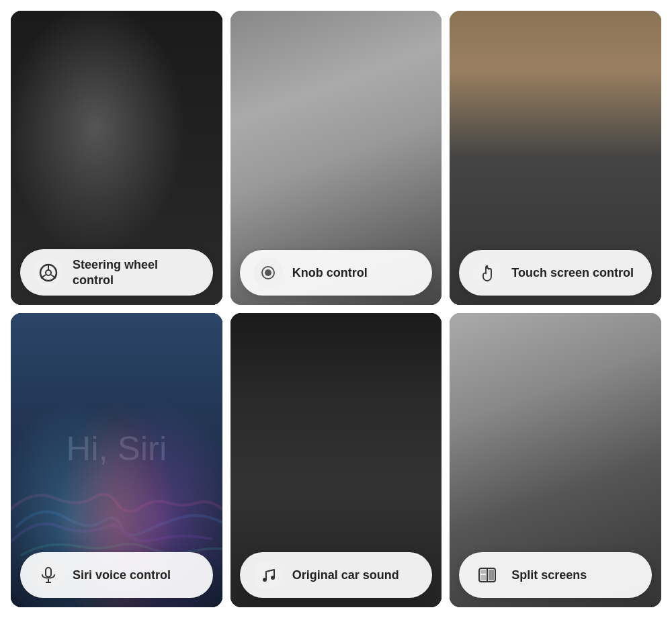  I want to click on steering-label-text: Steering wheel control, so click(136, 273).